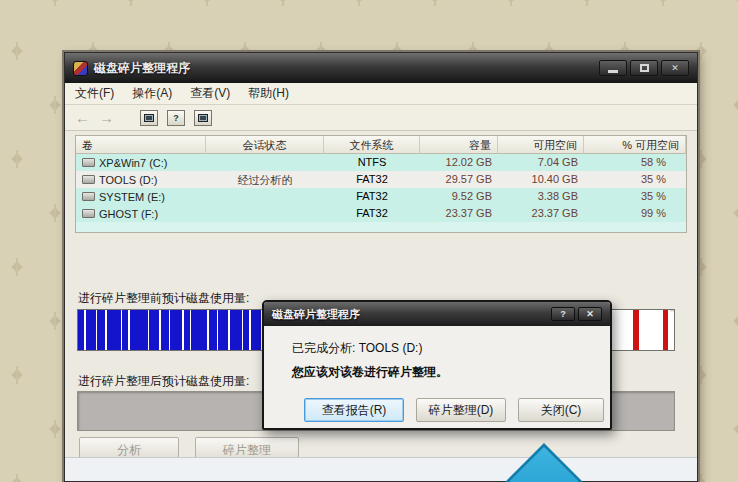 Image resolution: width=738 pixels, height=482 pixels. I want to click on capacity: 23.37 GB, so click(459, 214).